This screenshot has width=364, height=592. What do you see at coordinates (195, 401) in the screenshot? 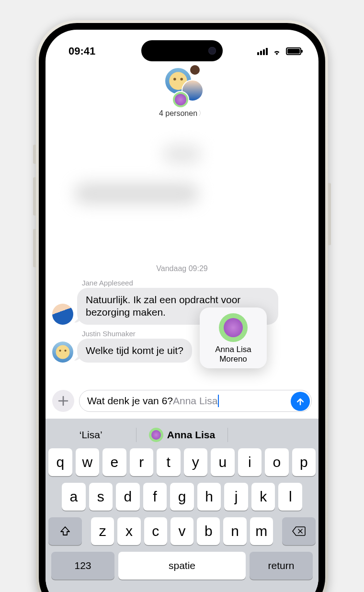
I see `compose-input: Wat denk je van 6? Anna Lisa` at bounding box center [195, 401].